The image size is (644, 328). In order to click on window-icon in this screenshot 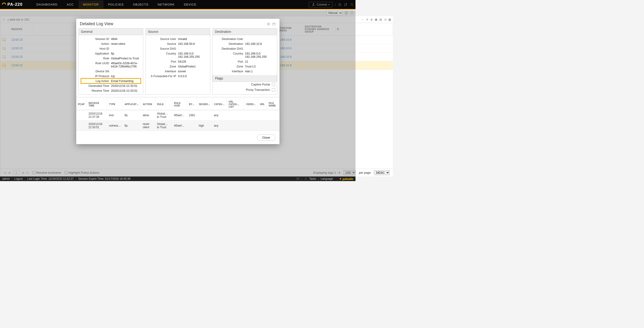, I will do `click(274, 24)`.